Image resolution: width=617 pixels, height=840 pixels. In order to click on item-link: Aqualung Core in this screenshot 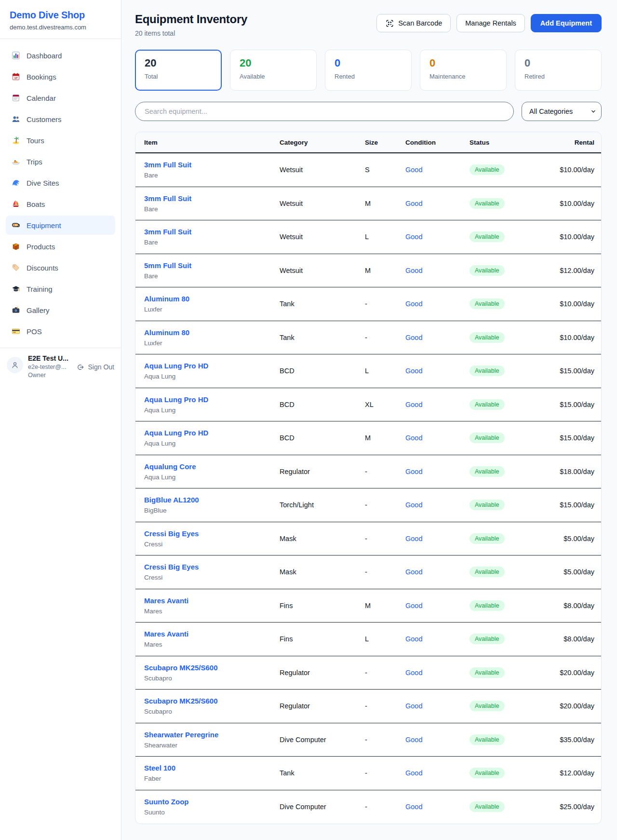, I will do `click(212, 467)`.